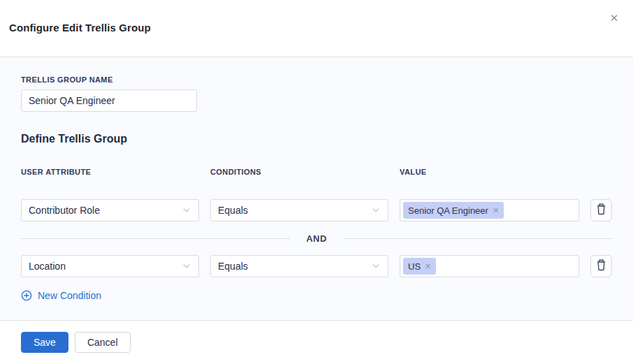 This screenshot has width=633, height=364. Describe the element at coordinates (70, 296) in the screenshot. I see `new-condition-label: New Condition` at that location.